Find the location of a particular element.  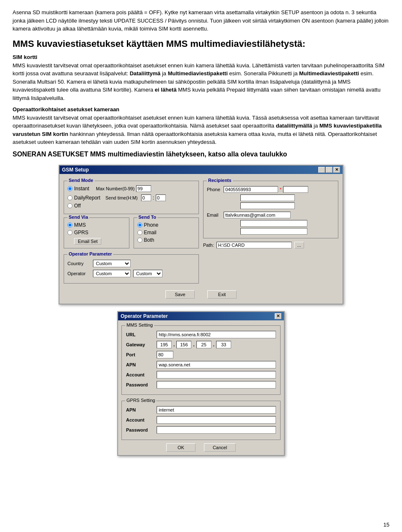

email-set-button: Email Set is located at coordinates (88, 241).